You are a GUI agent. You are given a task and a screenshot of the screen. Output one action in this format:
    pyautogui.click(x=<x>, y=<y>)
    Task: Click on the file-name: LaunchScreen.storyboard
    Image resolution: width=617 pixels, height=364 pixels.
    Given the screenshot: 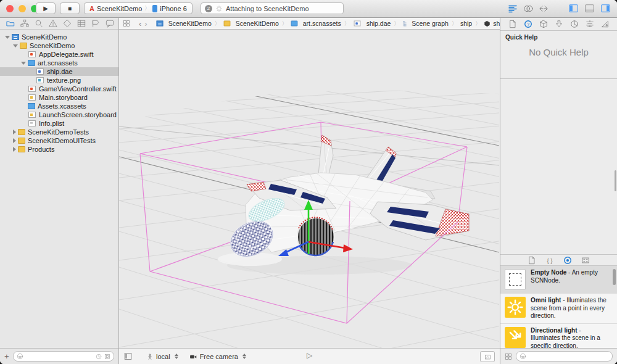 What is the action you would take?
    pyautogui.click(x=78, y=115)
    